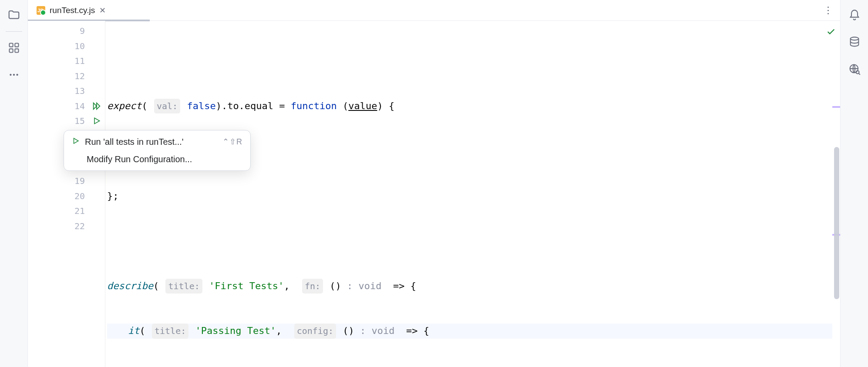 The height and width of the screenshot is (367, 868). Describe the element at coordinates (72, 10) in the screenshot. I see `tab-filename: runTest.cy.js` at that location.